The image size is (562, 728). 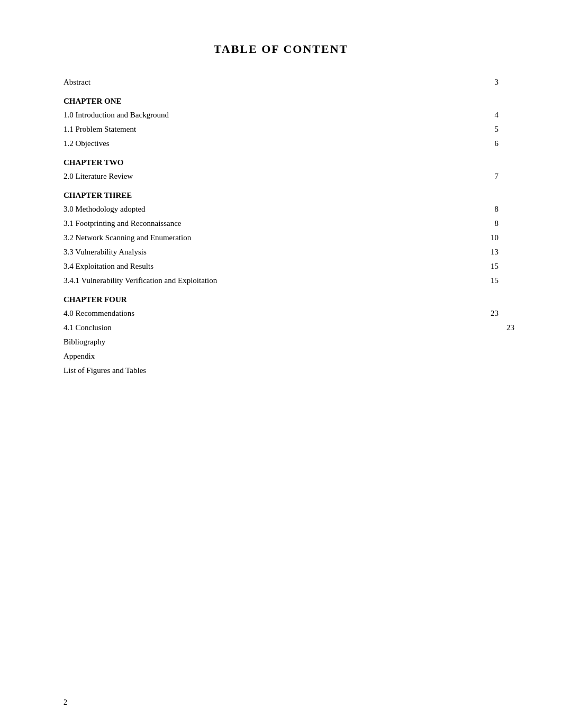 What do you see at coordinates (95, 299) in the screenshot?
I see `chapter-four-label: CHAPTER FOUR` at bounding box center [95, 299].